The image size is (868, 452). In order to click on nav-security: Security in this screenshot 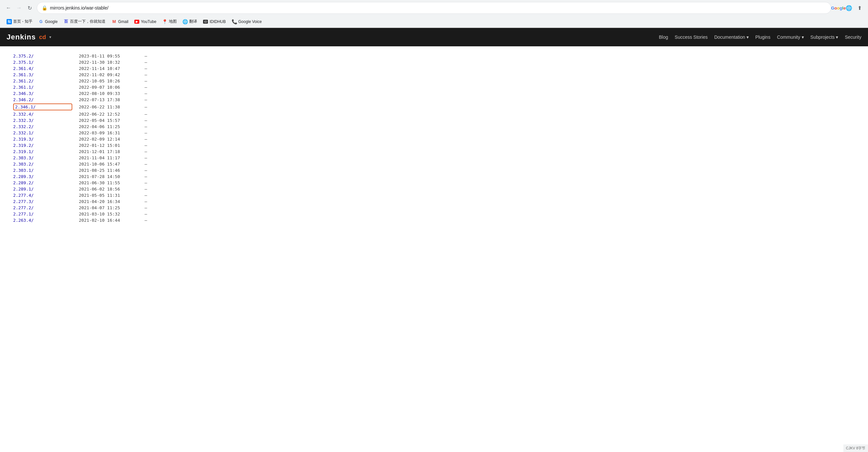, I will do `click(853, 37)`.